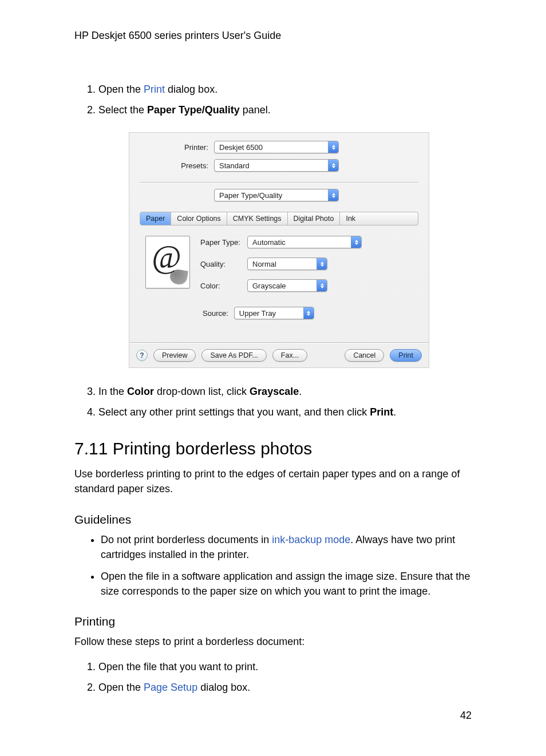 The width and height of the screenshot is (546, 756). I want to click on steps-list-bottom: In the Color drop-down list, click Grays…, so click(273, 402).